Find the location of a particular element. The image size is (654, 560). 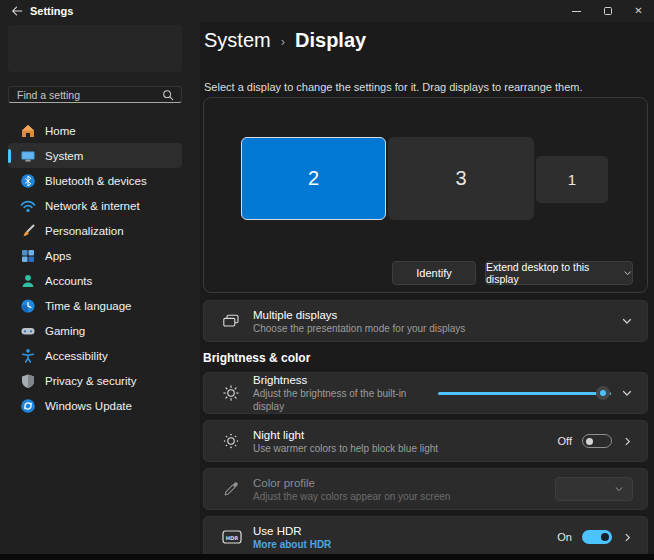

sidebar-item-label: Network & internet is located at coordinates (92, 206).